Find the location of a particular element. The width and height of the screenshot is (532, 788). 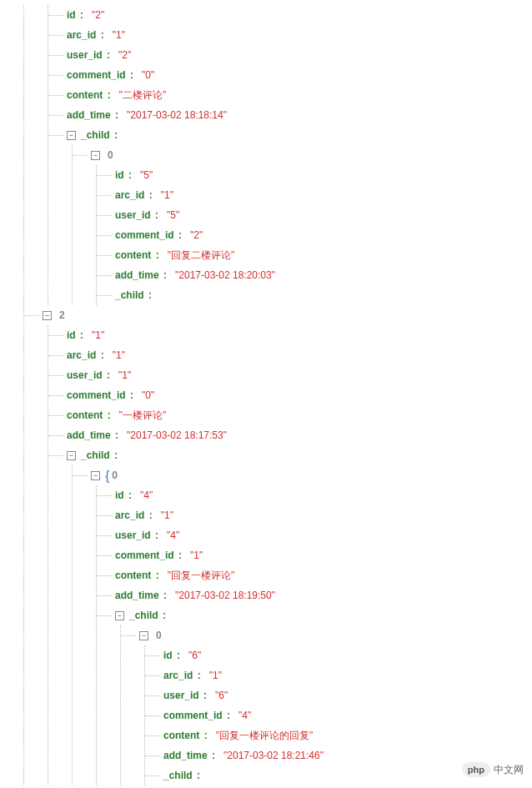

json-value: "2017-03-02 18:21:46" is located at coordinates (274, 755).